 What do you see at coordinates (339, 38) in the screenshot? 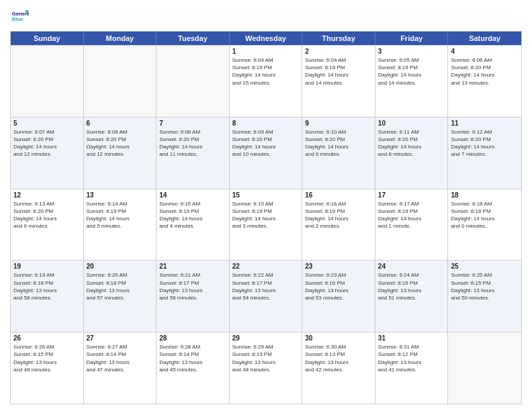
I see `header-day-thursday: Thursday` at bounding box center [339, 38].